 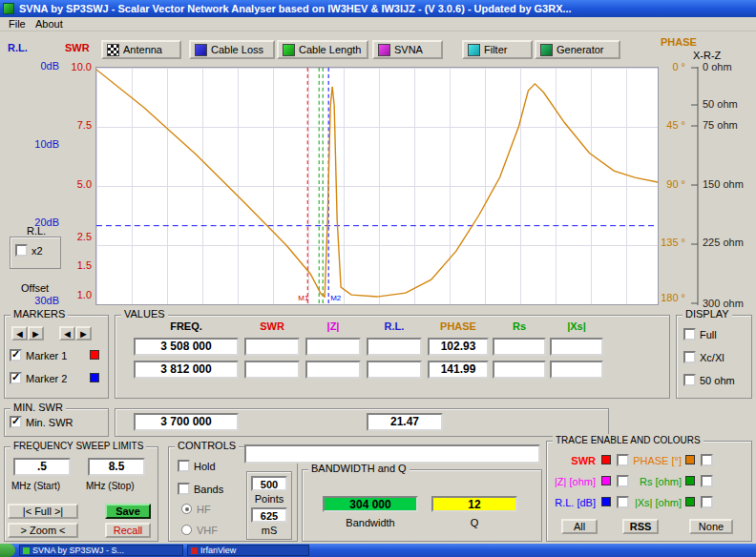 I want to click on svna-task-icon, so click(x=27, y=551).